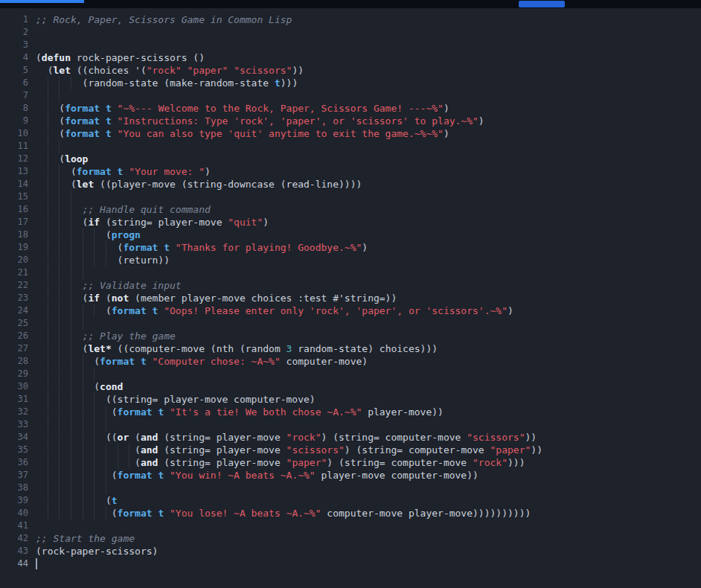 The height and width of the screenshot is (588, 701). What do you see at coordinates (324, 362) in the screenshot?
I see `code-token: computer-move)` at bounding box center [324, 362].